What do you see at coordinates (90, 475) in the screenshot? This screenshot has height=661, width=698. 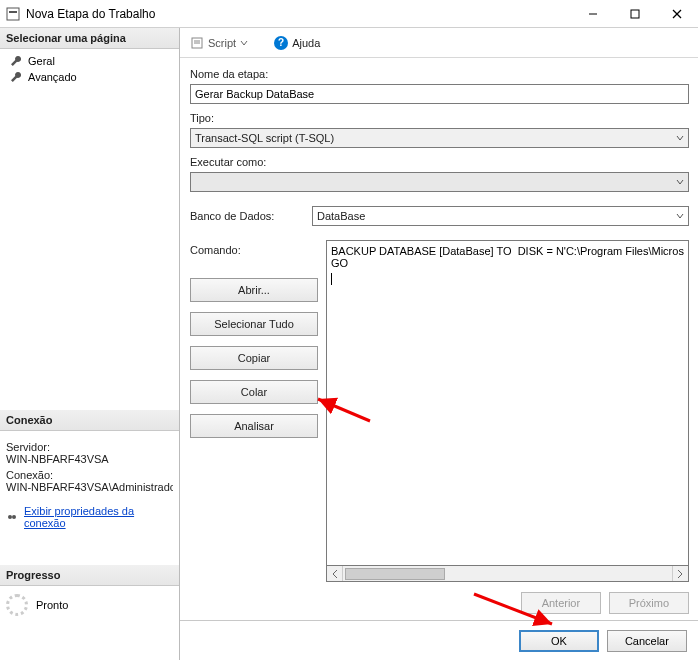 I see `connection-label: Conexão:` at bounding box center [90, 475].